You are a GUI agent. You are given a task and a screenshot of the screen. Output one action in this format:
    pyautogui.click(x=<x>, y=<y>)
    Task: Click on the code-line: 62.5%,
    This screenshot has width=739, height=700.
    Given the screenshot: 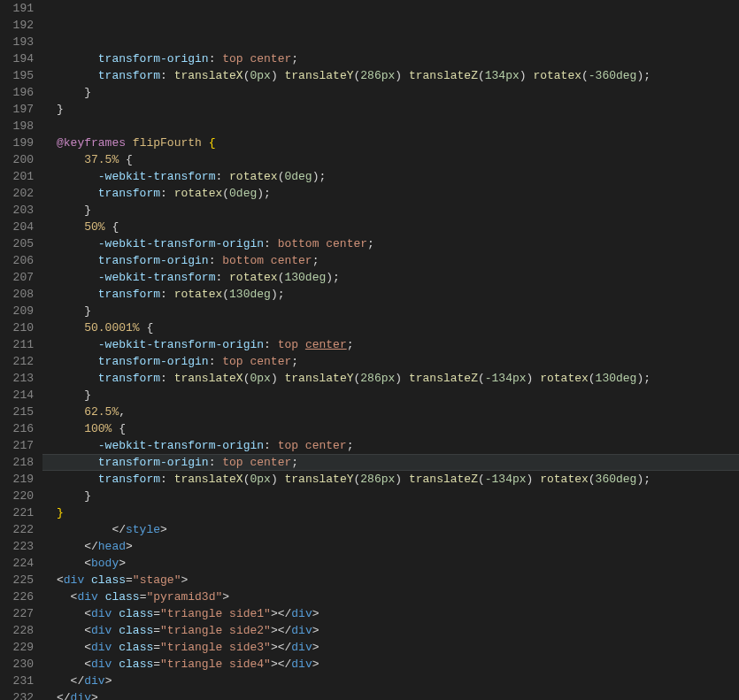 What is the action you would take?
    pyautogui.click(x=398, y=412)
    